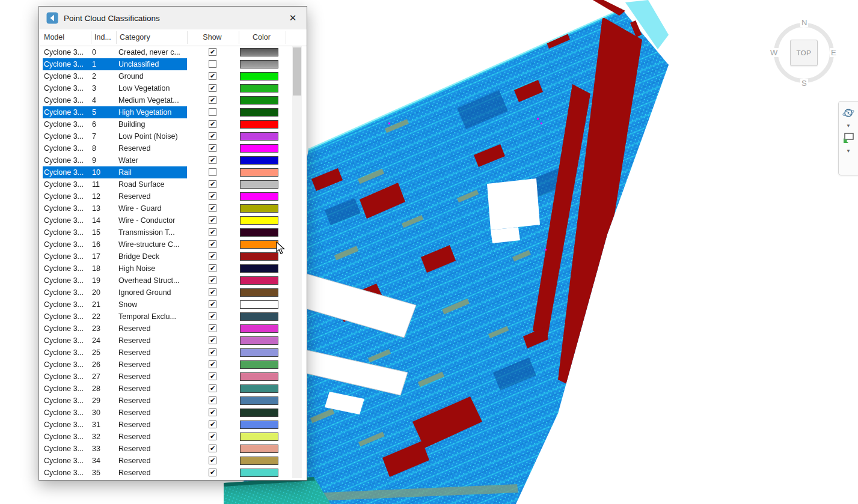 This screenshot has width=858, height=504. I want to click on classification-row: Cyclone 3... 0 Created, never c..., so click(165, 52).